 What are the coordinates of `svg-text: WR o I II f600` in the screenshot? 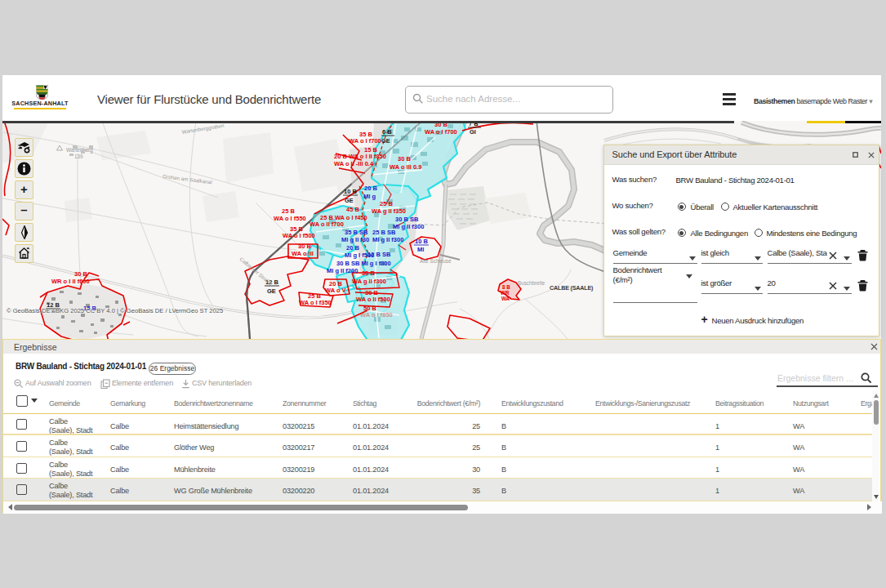 It's located at (70, 281).